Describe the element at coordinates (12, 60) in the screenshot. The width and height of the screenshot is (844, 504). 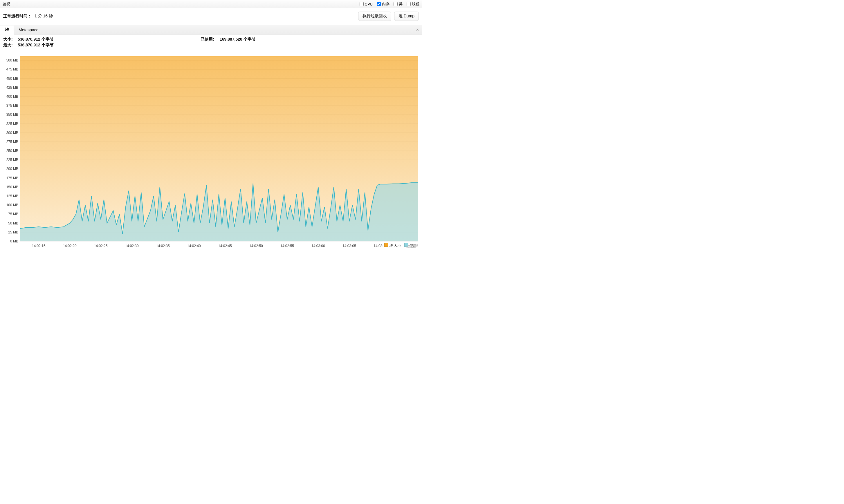
I see `svg-text: 500 MB` at that location.